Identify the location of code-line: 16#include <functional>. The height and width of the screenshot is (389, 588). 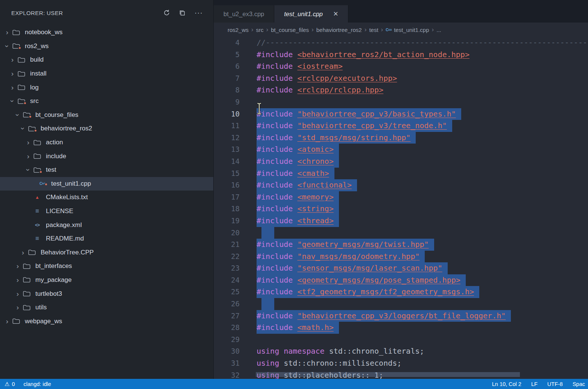
(401, 185).